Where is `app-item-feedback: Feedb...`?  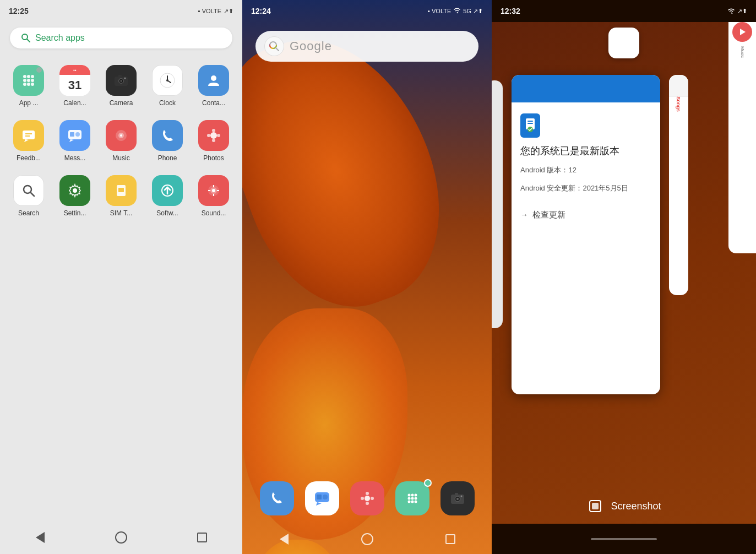 app-item-feedback: Feedb... is located at coordinates (29, 141).